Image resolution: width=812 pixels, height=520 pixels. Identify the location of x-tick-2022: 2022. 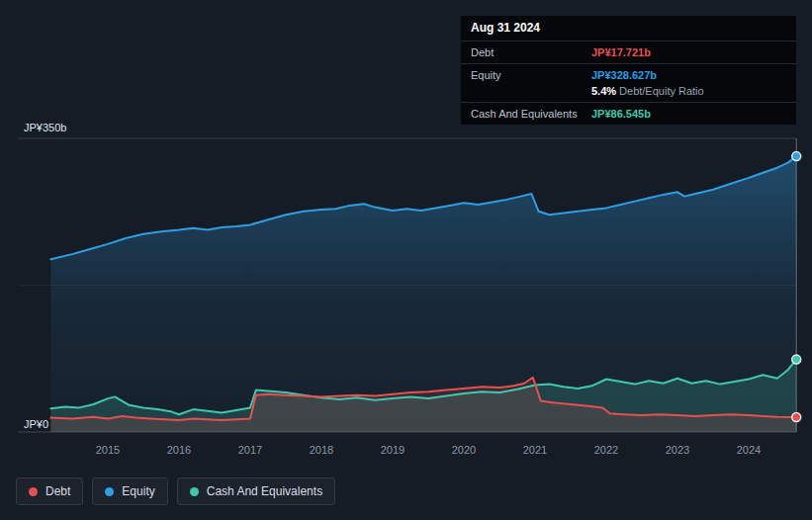
(606, 450).